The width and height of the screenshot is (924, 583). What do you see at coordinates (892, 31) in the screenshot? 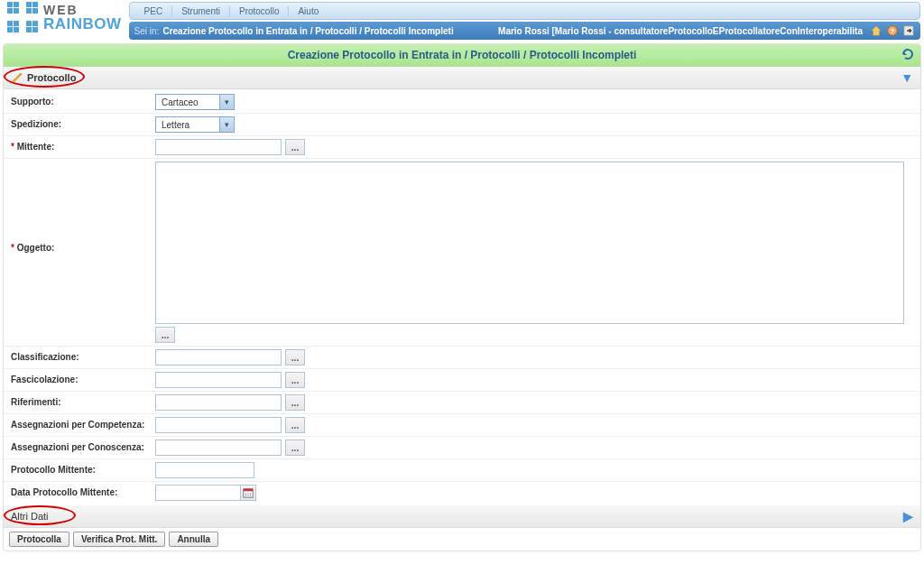
I see `help-icon: ?` at bounding box center [892, 31].